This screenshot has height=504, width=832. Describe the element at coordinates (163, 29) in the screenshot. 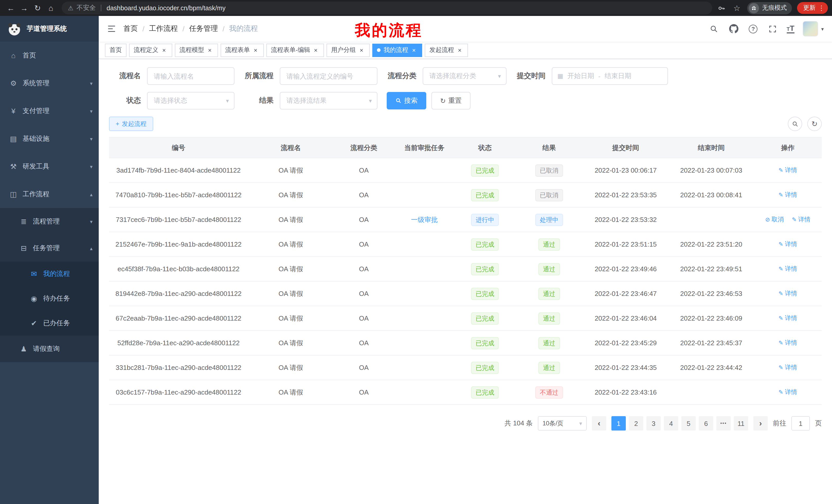

I see `breadcrumb-workflow: 工作流程` at that location.